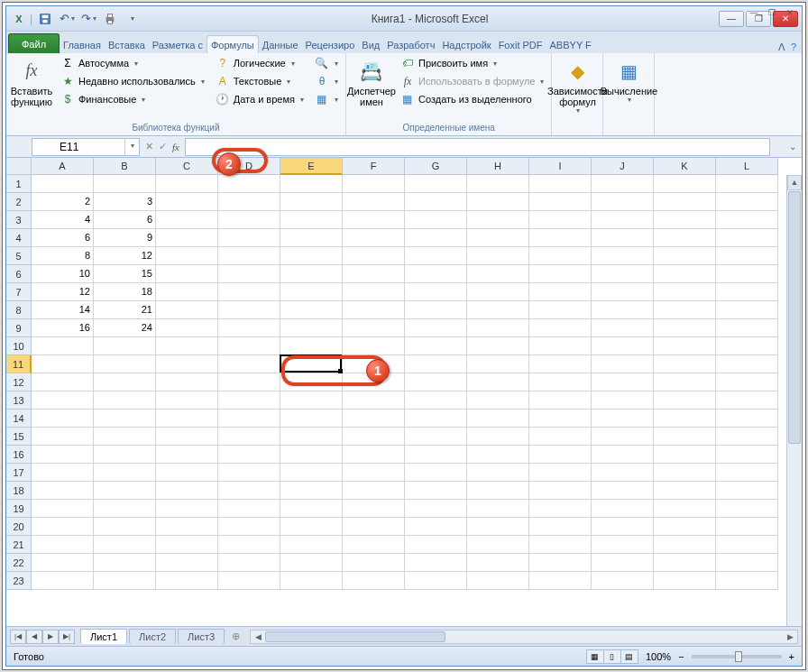 This screenshot has width=808, height=672. I want to click on cell-H5, so click(498, 256).